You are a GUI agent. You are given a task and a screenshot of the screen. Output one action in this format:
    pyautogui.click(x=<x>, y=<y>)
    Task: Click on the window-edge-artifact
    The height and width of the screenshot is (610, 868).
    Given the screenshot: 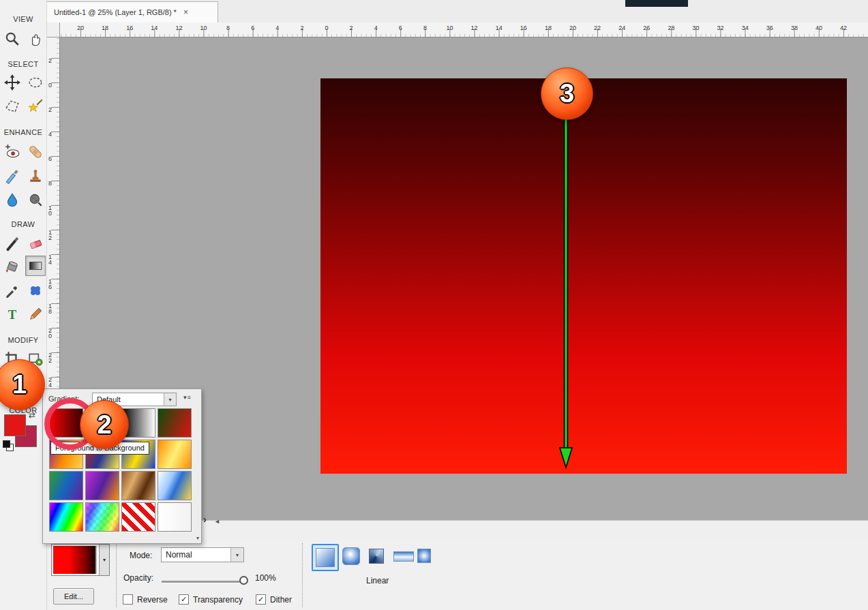 What is the action you would take?
    pyautogui.click(x=657, y=3)
    